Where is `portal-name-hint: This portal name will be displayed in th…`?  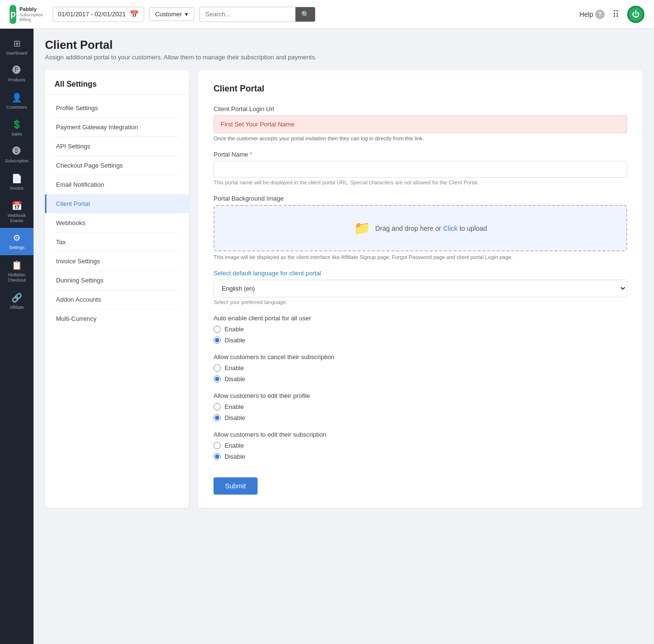
portal-name-hint: This portal name will be displayed in th… is located at coordinates (420, 182).